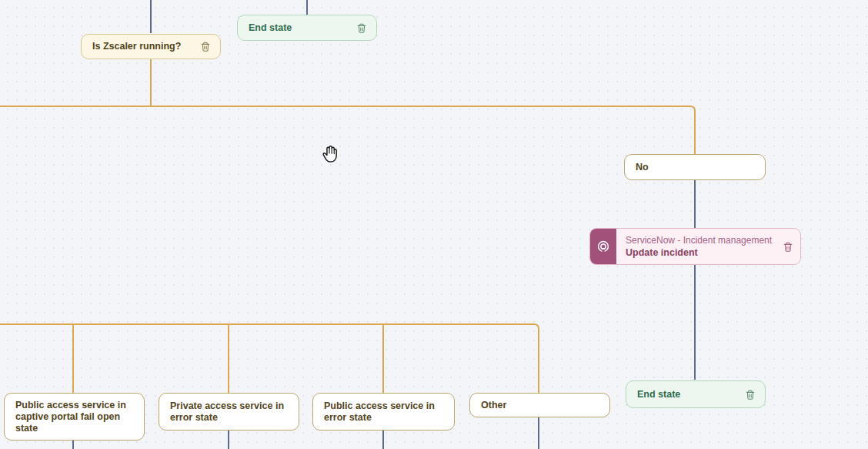 The height and width of the screenshot is (449, 868). Describe the element at coordinates (307, 28) in the screenshot. I see `node-end-state-top: End state` at that location.